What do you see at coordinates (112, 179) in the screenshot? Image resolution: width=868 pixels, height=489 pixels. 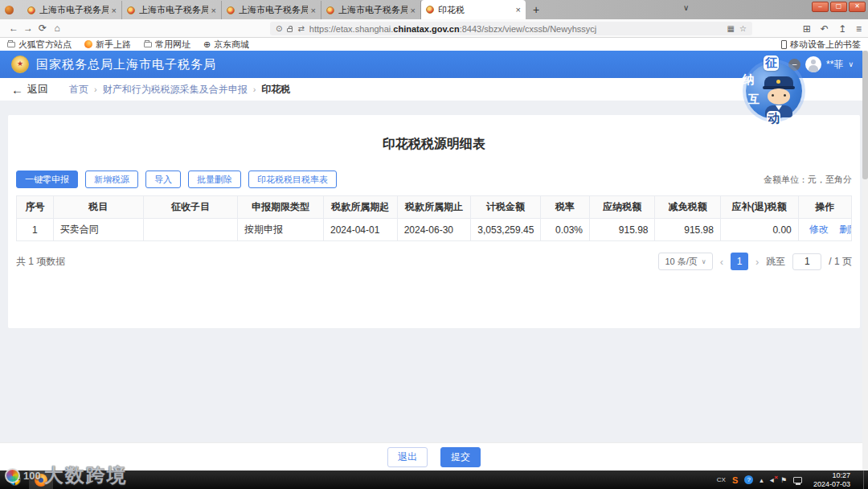 I see `add-tax-source-button: 新增税源` at bounding box center [112, 179].